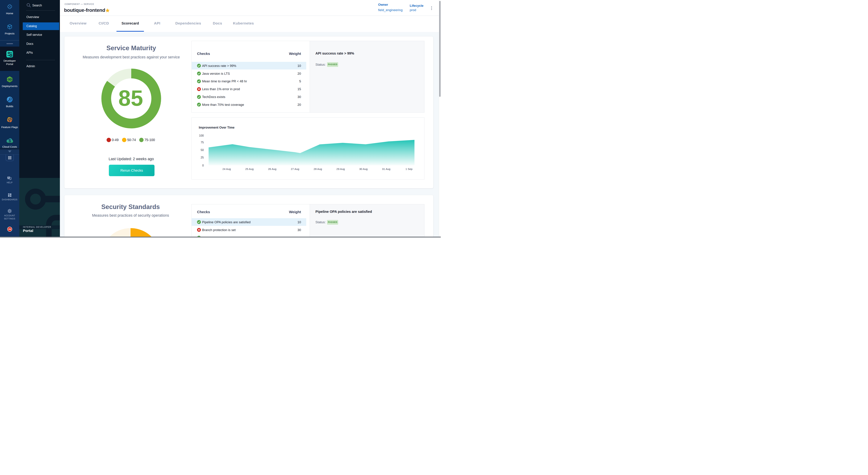  I want to click on svg-text: 25, so click(202, 157).